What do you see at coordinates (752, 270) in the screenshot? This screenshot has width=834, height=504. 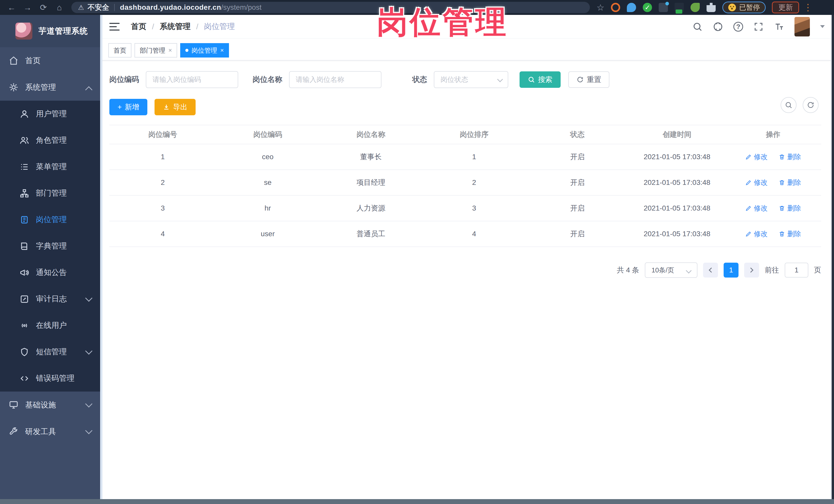 I see `next-page-button` at bounding box center [752, 270].